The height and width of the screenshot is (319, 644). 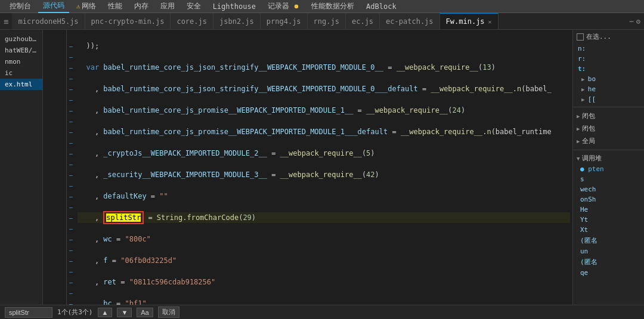 What do you see at coordinates (284, 21) in the screenshot?
I see `tab-label: prng4.js` at bounding box center [284, 21].